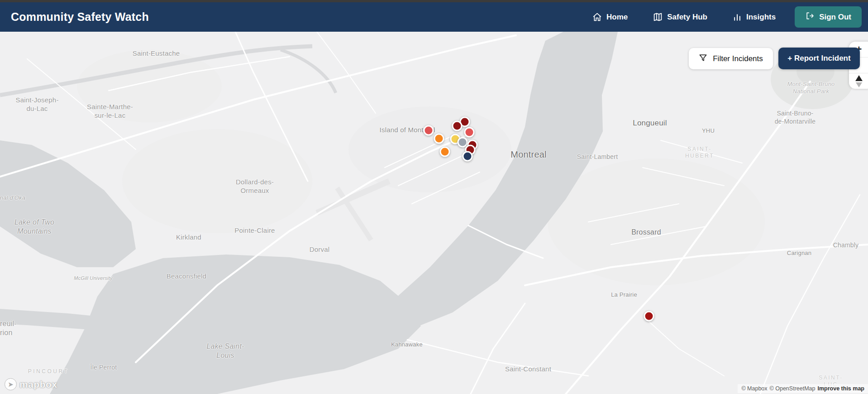 Image resolution: width=868 pixels, height=394 pixels. I want to click on attribution-mapbox-link: © Mapbox, so click(754, 389).